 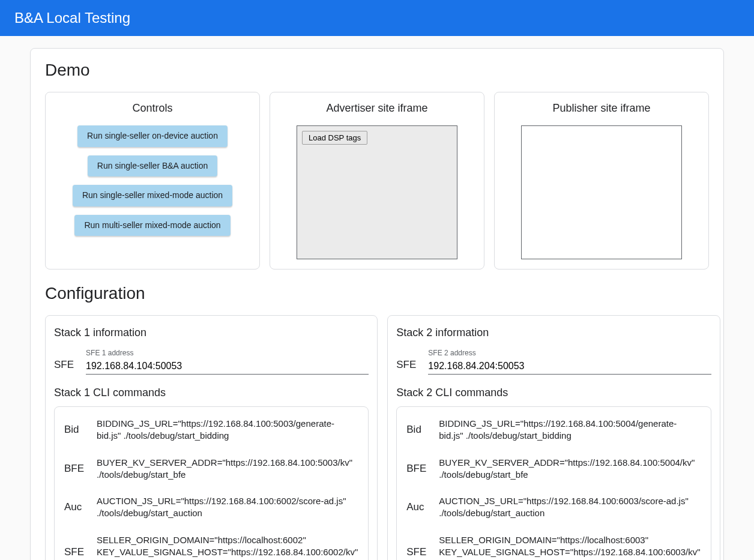 I want to click on stack-2-cli-bid-cmd: BIDDING_JS_URL="https://192.168.84.100:5…, so click(x=570, y=430).